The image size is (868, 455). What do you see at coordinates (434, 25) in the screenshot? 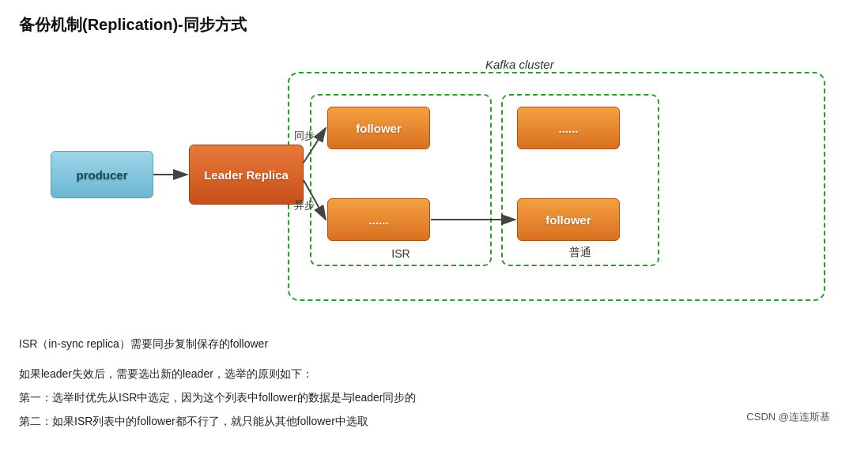
I see `page-title: 备份机制(Replication)-同步方式` at bounding box center [434, 25].